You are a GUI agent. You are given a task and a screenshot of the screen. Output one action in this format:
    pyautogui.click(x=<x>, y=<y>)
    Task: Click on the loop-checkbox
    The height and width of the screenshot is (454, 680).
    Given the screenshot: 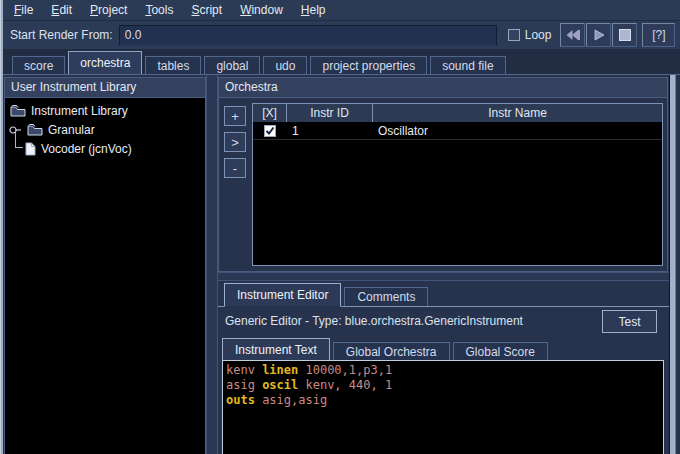 What is the action you would take?
    pyautogui.click(x=514, y=35)
    